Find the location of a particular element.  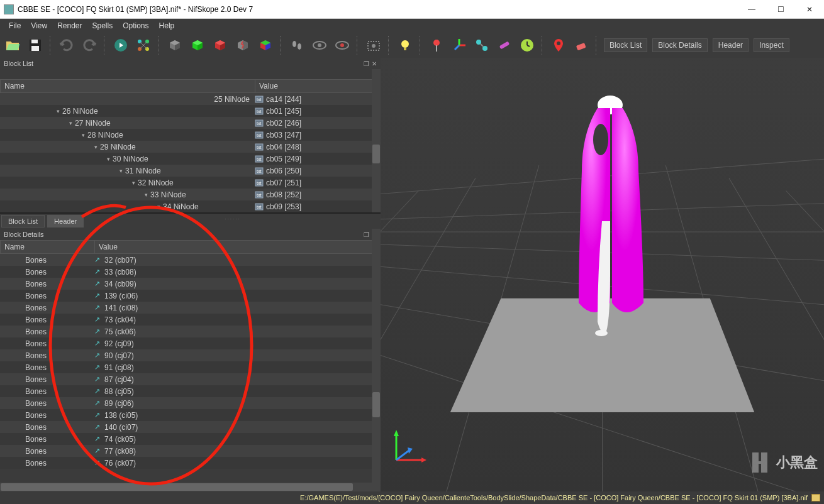

tab-header: Header is located at coordinates (65, 221).